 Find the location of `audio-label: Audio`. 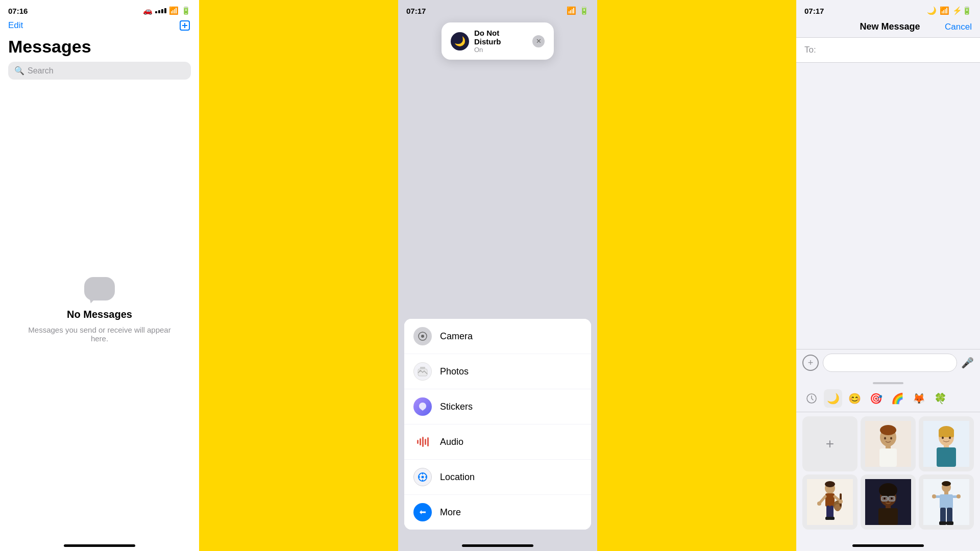

audio-label: Audio is located at coordinates (452, 442).